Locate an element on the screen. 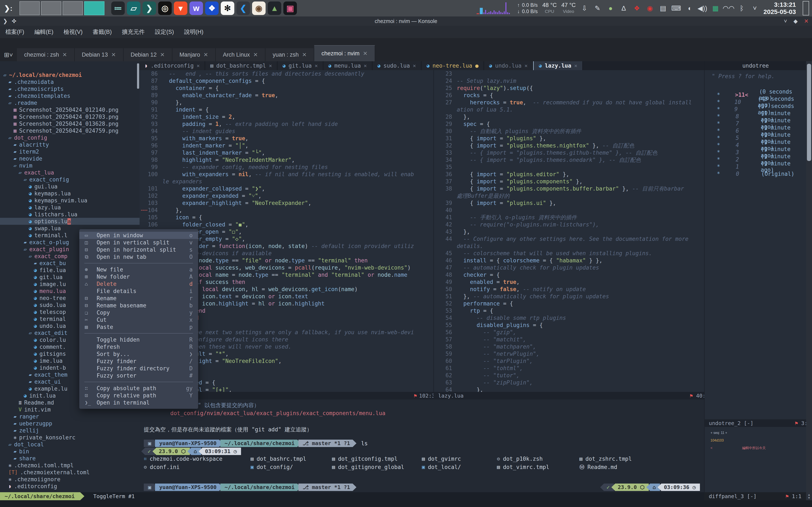 The height and width of the screenshot is (507, 812). buffer-tab: ◕sudo.lua✕ is located at coordinates (397, 66).